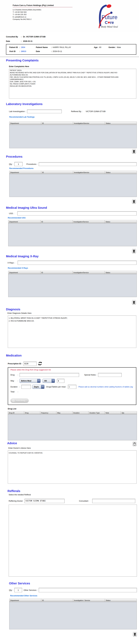 This screenshot has width=139, height=644. I want to click on column-header-duration-type: Duration Type, so click(96, 413).